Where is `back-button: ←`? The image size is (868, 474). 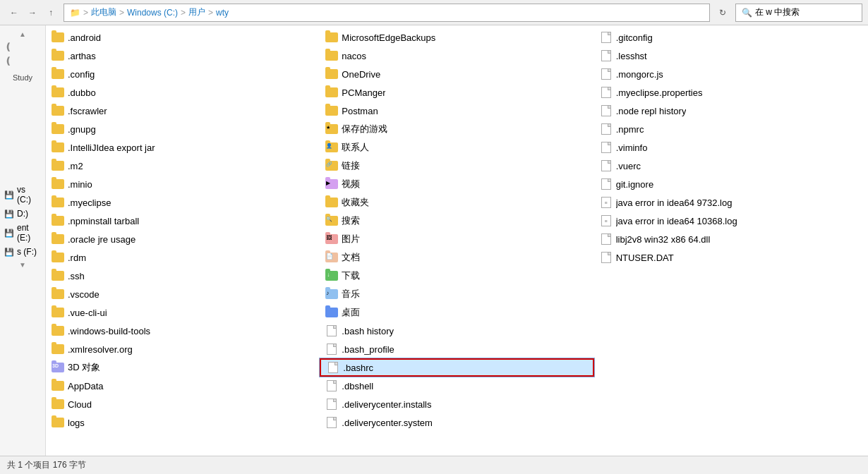
back-button: ← is located at coordinates (14, 13).